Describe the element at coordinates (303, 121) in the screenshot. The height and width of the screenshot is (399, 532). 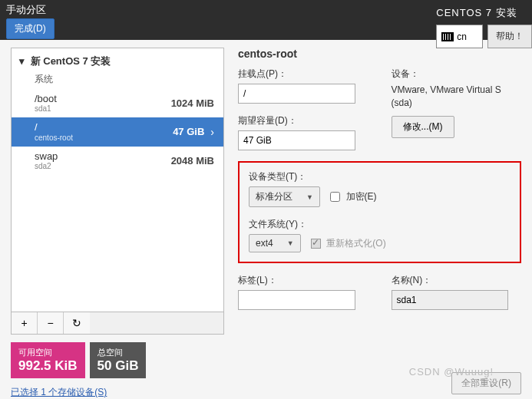
I see `desired-capacity-label: 期望容量(D)：` at that location.